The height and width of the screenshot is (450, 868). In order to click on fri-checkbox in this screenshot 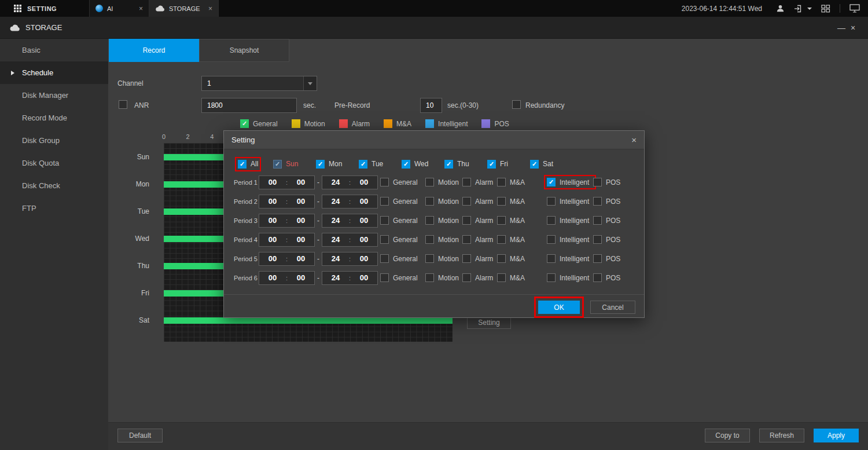, I will do `click(492, 164)`.